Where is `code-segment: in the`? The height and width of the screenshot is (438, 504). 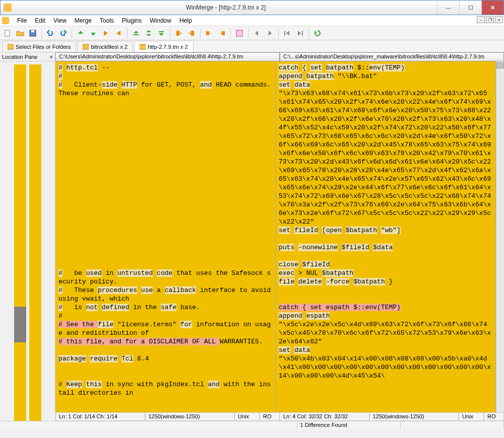 code-segment: in the is located at coordinates (145, 307).